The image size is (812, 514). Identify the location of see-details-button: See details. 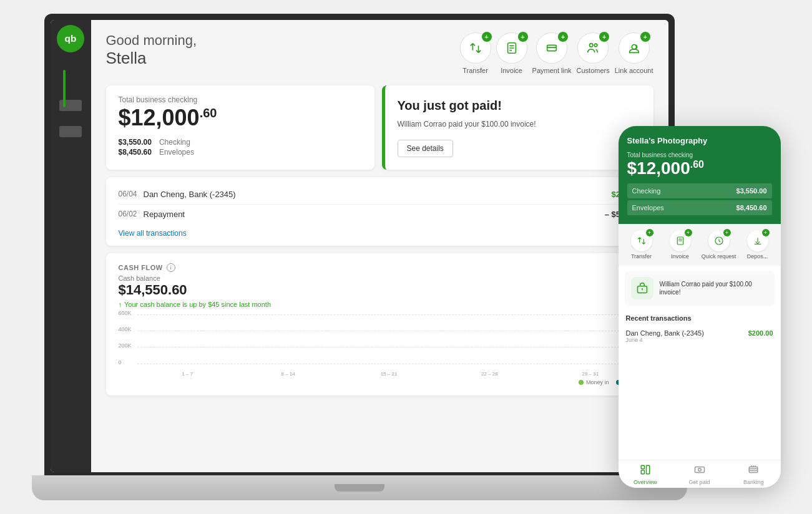
(426, 148).